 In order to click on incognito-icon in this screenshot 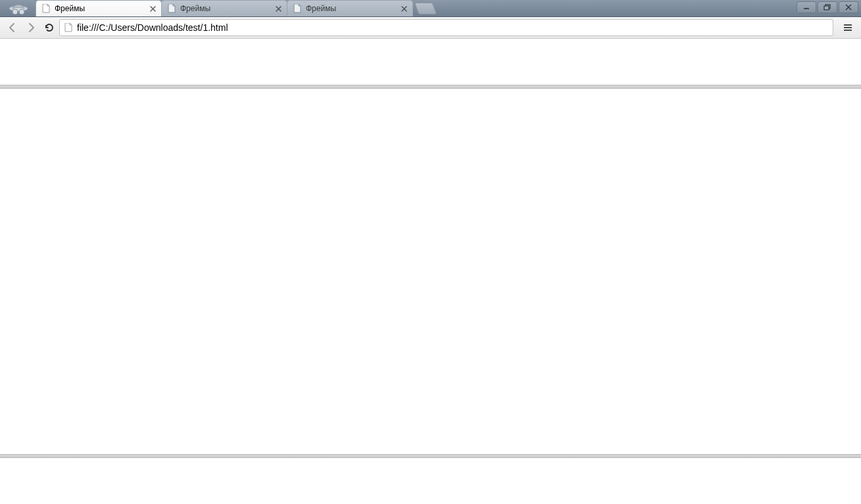, I will do `click(18, 9)`.